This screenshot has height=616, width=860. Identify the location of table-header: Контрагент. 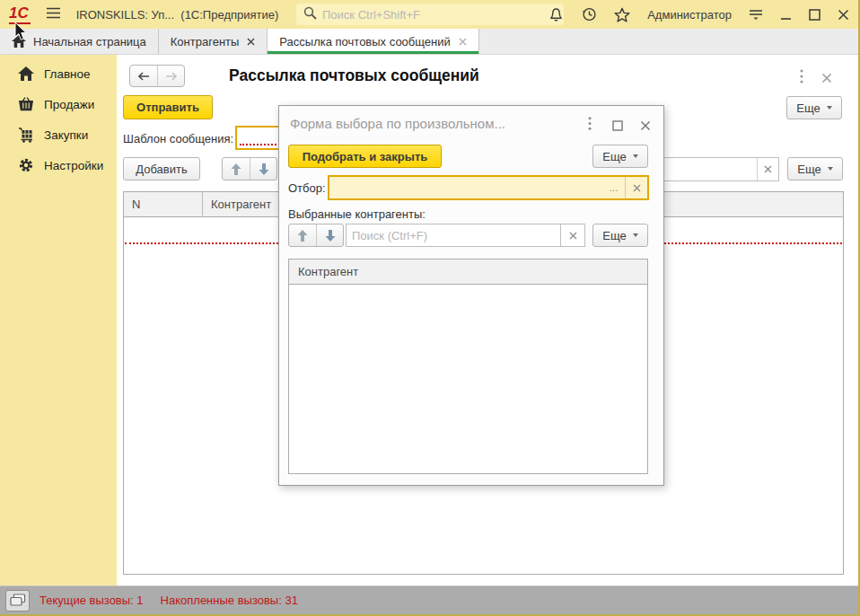
(469, 272).